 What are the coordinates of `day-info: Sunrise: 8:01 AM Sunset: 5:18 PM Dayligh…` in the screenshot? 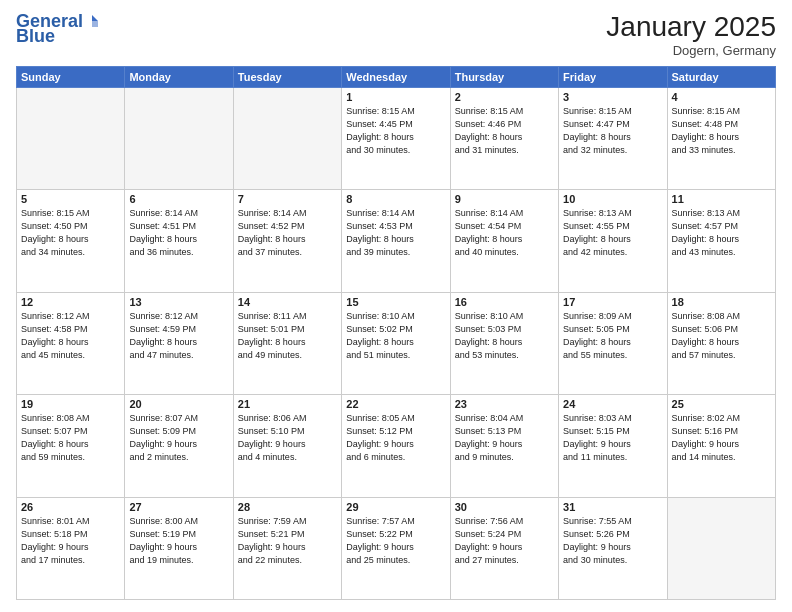 It's located at (70, 541).